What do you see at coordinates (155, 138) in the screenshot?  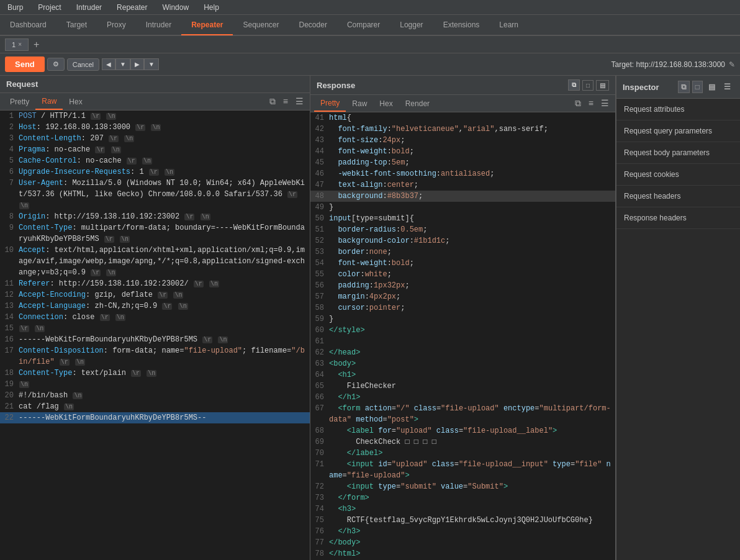 I see `request-line-3: 3 Content-Length: 207 \r \n` at bounding box center [155, 138].